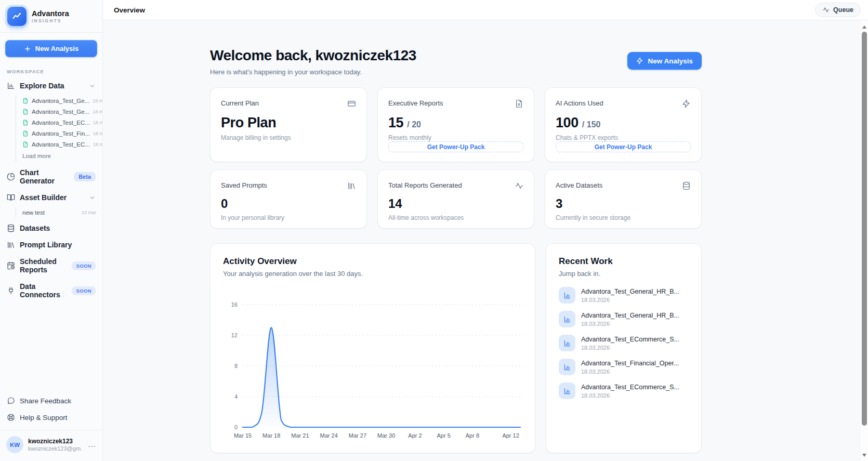  I want to click on cta-label: New Analysis, so click(670, 61).